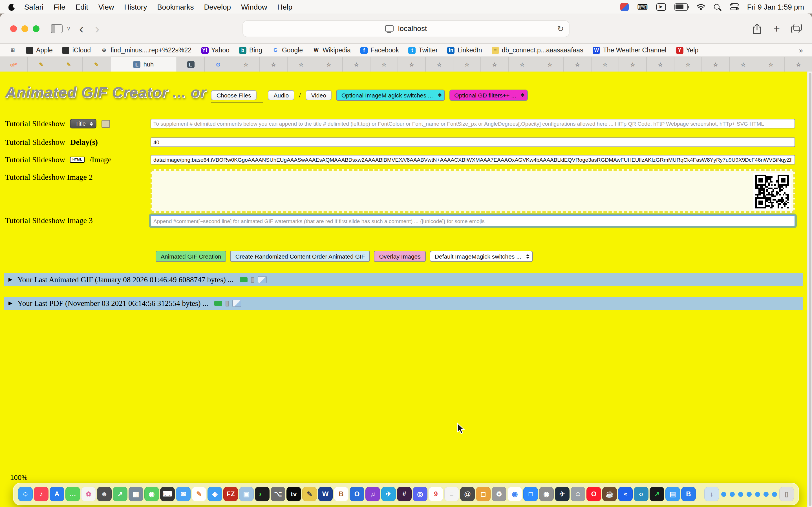 The width and height of the screenshot is (812, 507). I want to click on favorite-facebook: f Facebook, so click(380, 50).